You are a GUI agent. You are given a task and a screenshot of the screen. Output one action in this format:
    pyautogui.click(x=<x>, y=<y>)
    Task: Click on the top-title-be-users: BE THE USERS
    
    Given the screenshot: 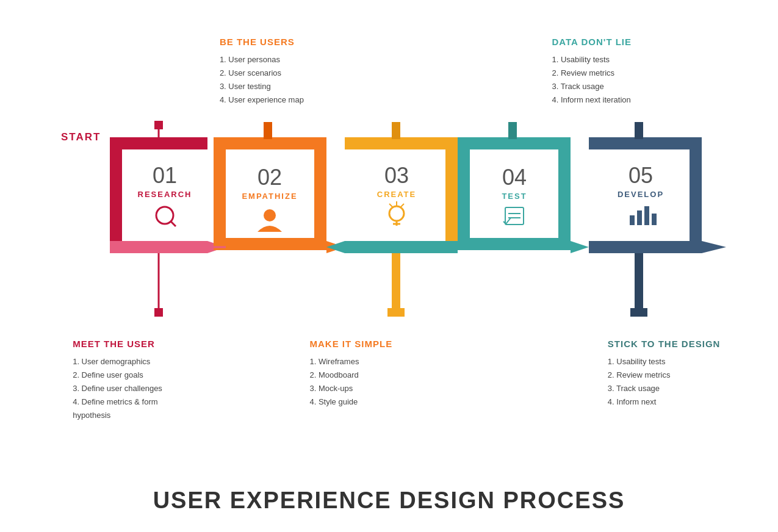 What is the action you would take?
    pyautogui.click(x=262, y=41)
    